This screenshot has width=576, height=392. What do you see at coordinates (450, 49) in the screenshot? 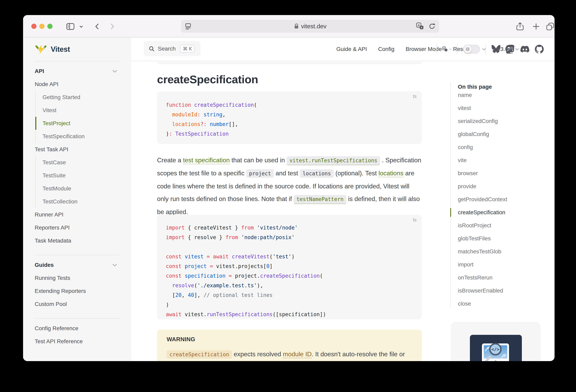
I see `chevron-down-icon` at bounding box center [450, 49].